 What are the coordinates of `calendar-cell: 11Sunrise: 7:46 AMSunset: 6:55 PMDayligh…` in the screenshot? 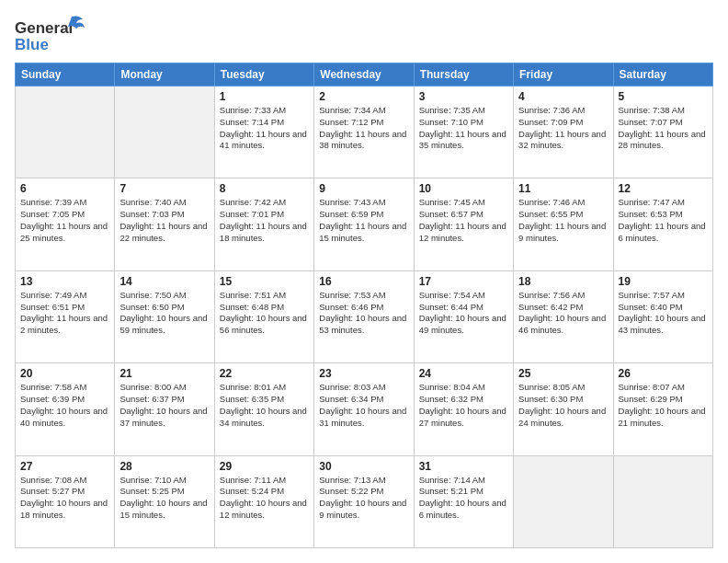 It's located at (563, 224).